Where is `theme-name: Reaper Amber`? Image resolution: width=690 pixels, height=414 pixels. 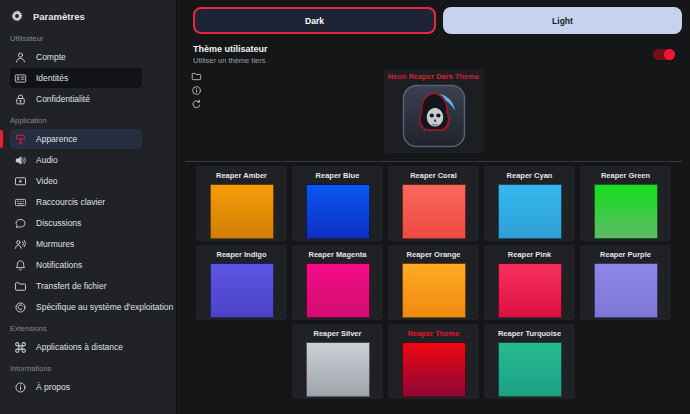 theme-name: Reaper Amber is located at coordinates (242, 176).